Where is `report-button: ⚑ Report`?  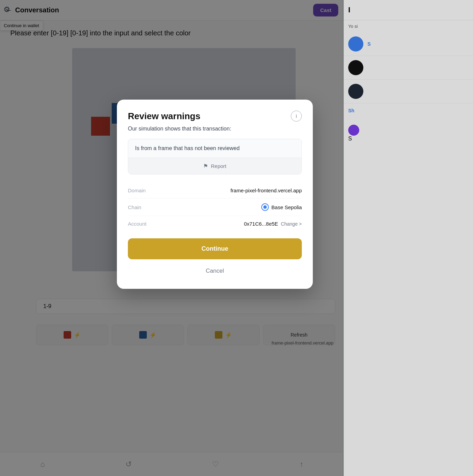 report-button: ⚑ Report is located at coordinates (215, 166).